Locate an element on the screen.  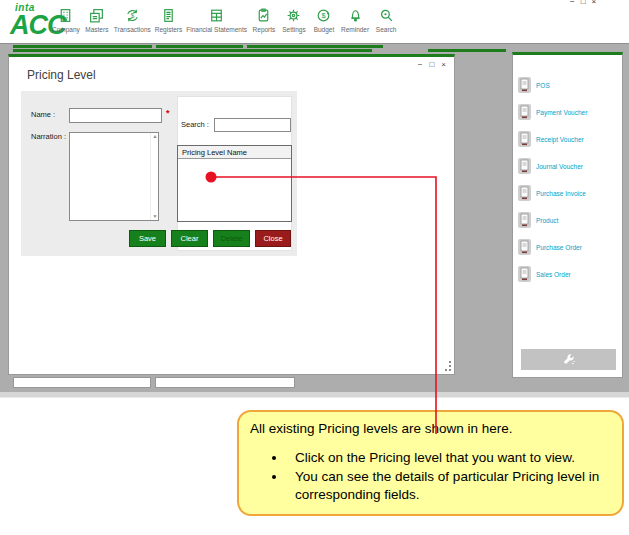
status-strip is located at coordinates (314, 395).